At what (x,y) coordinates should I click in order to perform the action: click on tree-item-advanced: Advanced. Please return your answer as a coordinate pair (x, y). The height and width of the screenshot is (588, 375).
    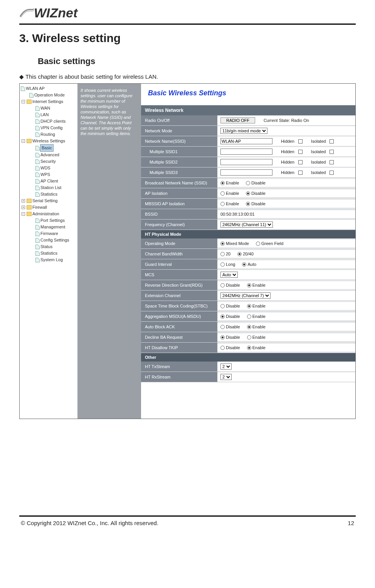
    Looking at the image, I should click on (49, 155).